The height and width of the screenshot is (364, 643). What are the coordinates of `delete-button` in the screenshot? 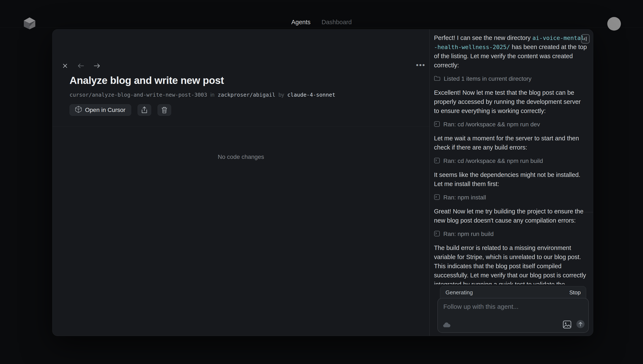 It's located at (164, 110).